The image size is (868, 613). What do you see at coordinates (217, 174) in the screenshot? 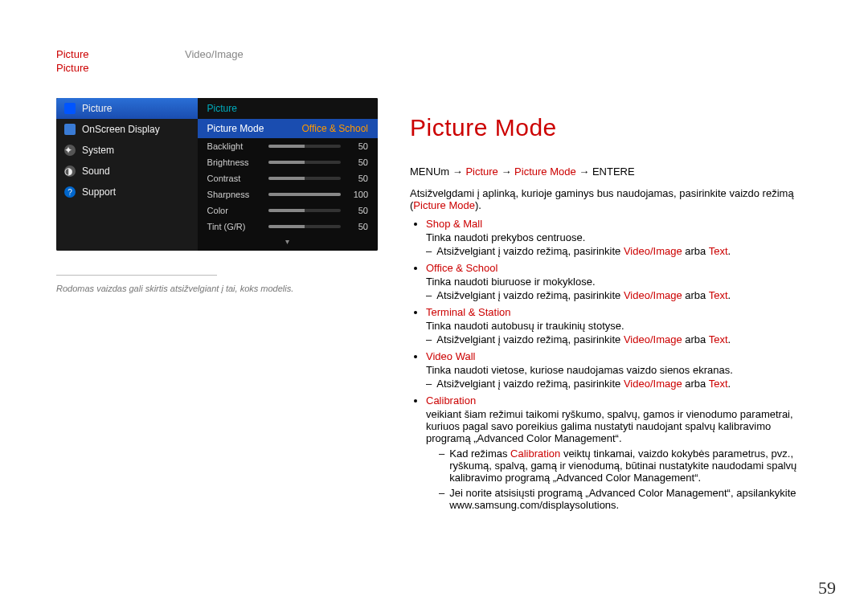
I see `osd-mock: PictureOnScreen Display✦System◑Sound?Sup…` at bounding box center [217, 174].